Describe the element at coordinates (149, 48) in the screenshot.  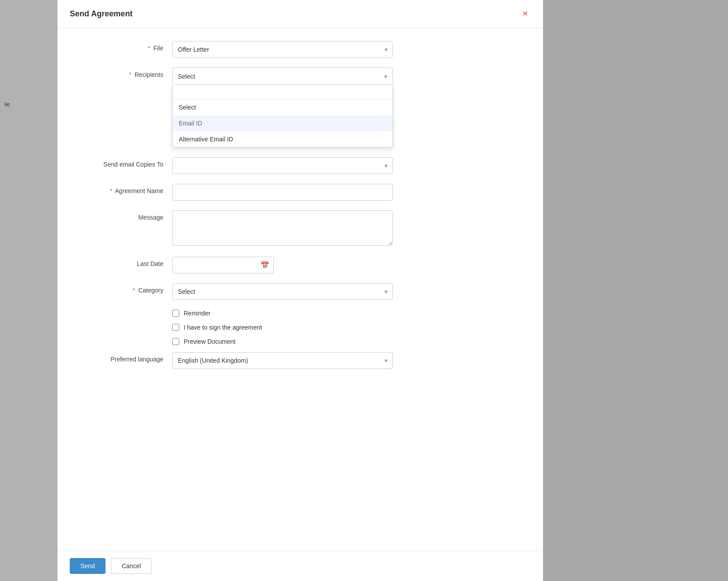
I see `file-required-star: *` at that location.